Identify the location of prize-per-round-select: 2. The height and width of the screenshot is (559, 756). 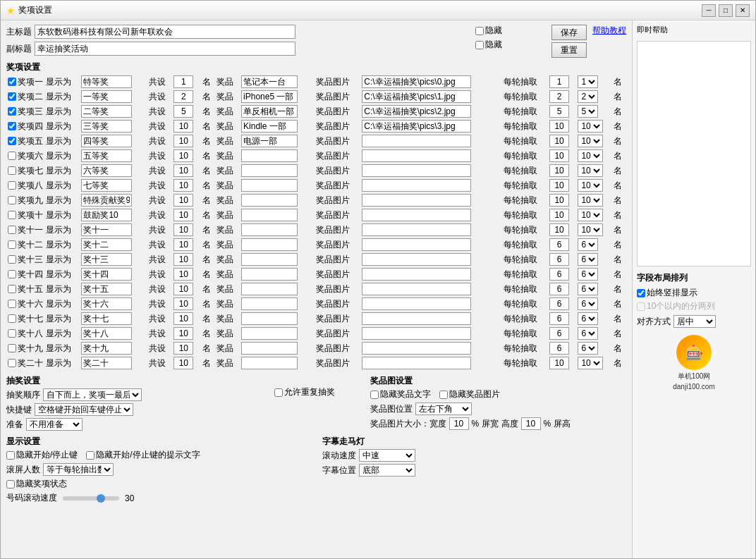
(588, 97).